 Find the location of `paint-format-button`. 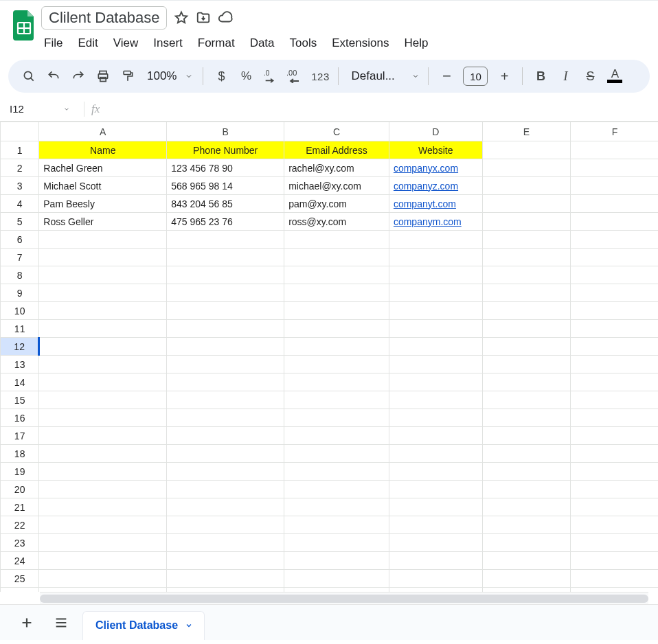

paint-format-button is located at coordinates (128, 76).